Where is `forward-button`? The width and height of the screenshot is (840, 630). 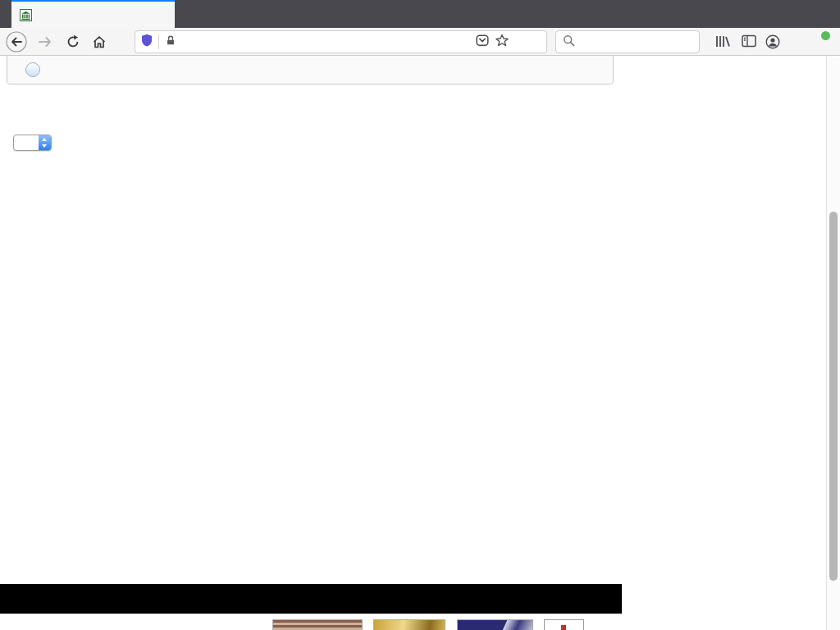
forward-button is located at coordinates (45, 42).